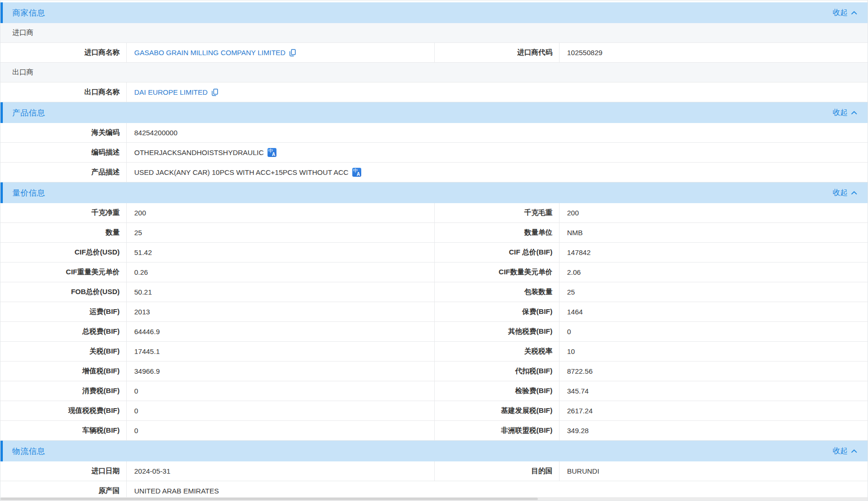 Image resolution: width=868 pixels, height=501 pixels. Describe the element at coordinates (571, 352) in the screenshot. I see `field-value: 10` at that location.